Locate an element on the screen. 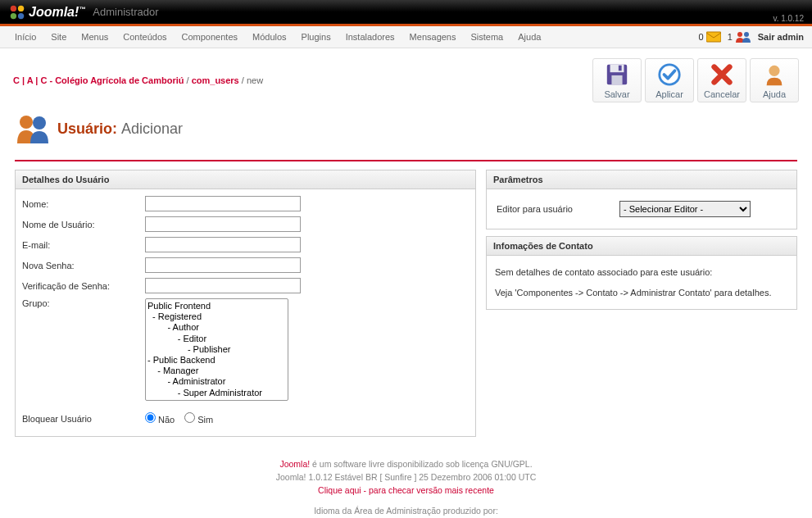 The height and width of the screenshot is (518, 812). name-label: Nome: is located at coordinates (84, 204).